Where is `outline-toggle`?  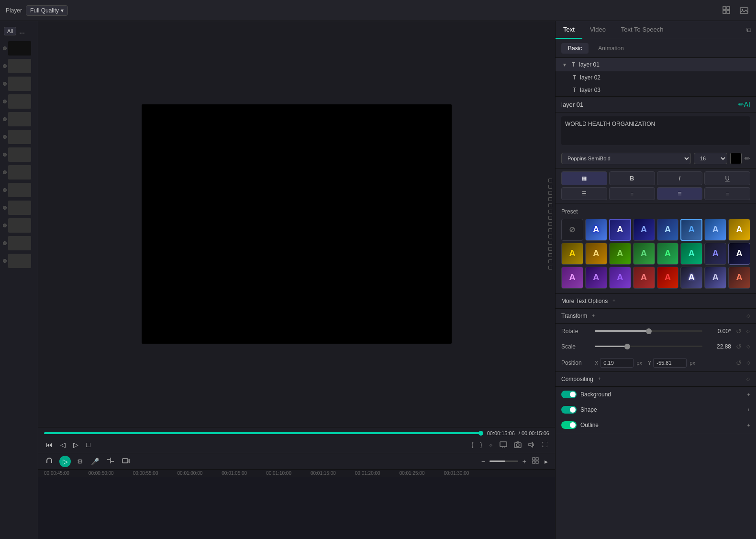
outline-toggle is located at coordinates (569, 425).